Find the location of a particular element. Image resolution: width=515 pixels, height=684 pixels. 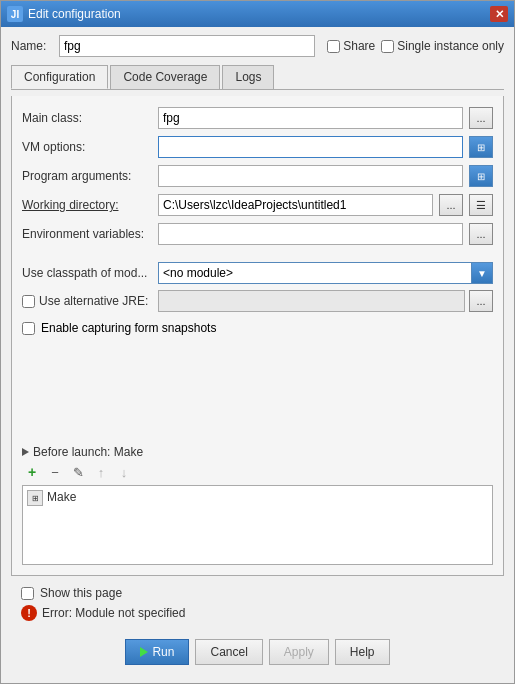

help-label: Help is located at coordinates (362, 652).